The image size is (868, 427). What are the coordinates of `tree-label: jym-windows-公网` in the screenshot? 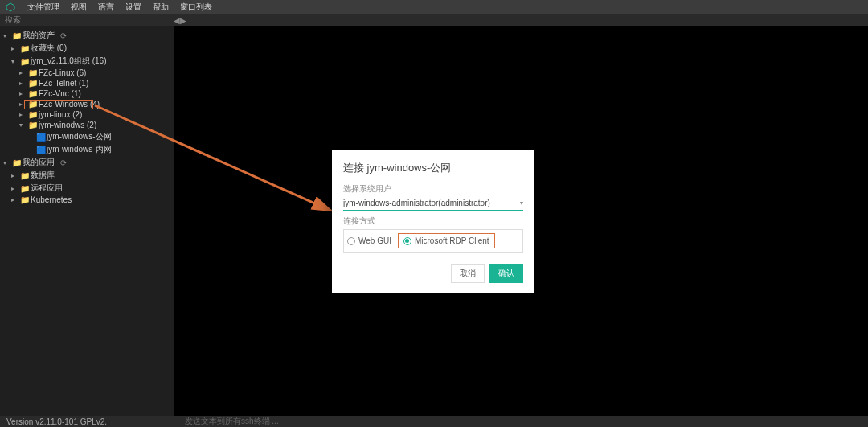 It's located at (79, 137).